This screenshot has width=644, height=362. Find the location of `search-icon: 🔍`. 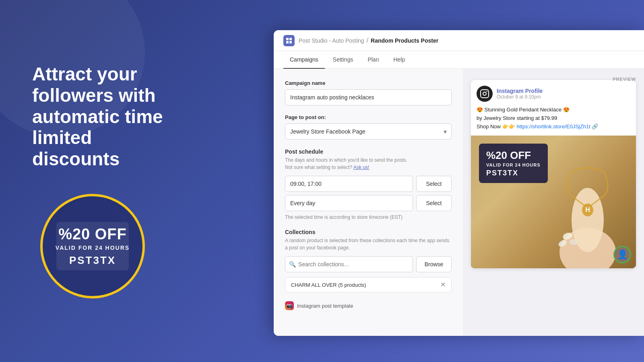

search-icon: 🔍 is located at coordinates (292, 264).